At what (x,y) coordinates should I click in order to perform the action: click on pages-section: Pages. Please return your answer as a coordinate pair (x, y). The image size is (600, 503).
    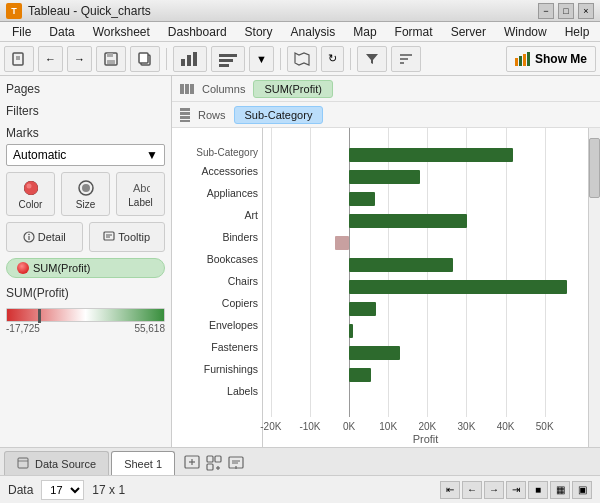
    Looking at the image, I should click on (86, 89).